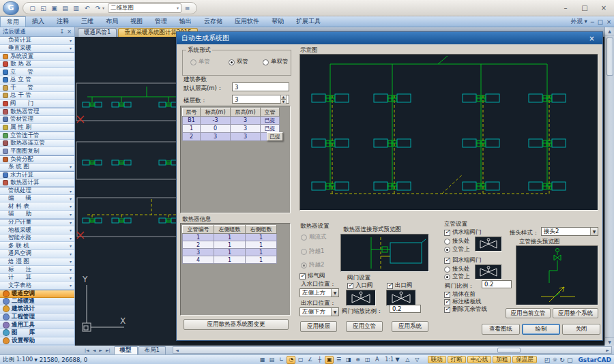 This screenshot has width=614, height=364. Describe the element at coordinates (37, 128) in the screenshot. I see `sidebar-item: 属 性 刷 ▾` at that location.